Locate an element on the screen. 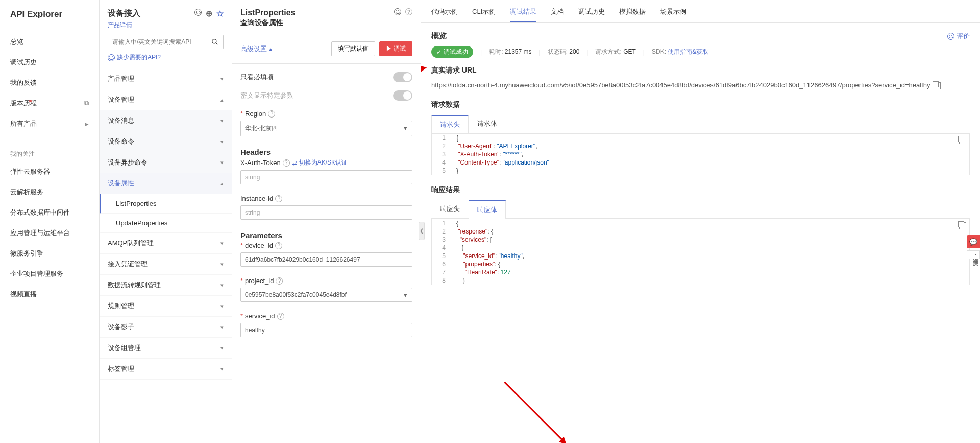 The height and width of the screenshot is (443, 980). api-search is located at coordinates (165, 42).